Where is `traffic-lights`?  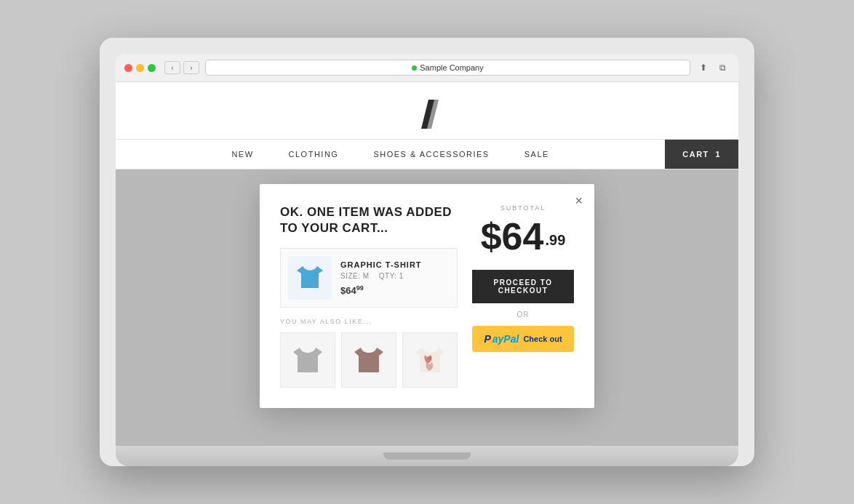 traffic-lights is located at coordinates (140, 68).